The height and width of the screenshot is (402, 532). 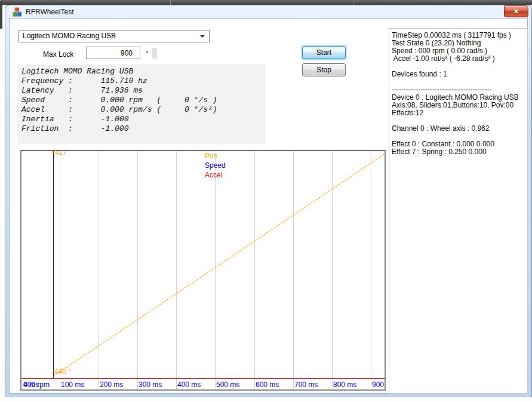 What do you see at coordinates (142, 104) in the screenshot?
I see `device-info-readout: Logitech MOMO Racing USB Frequency : 115…` at bounding box center [142, 104].